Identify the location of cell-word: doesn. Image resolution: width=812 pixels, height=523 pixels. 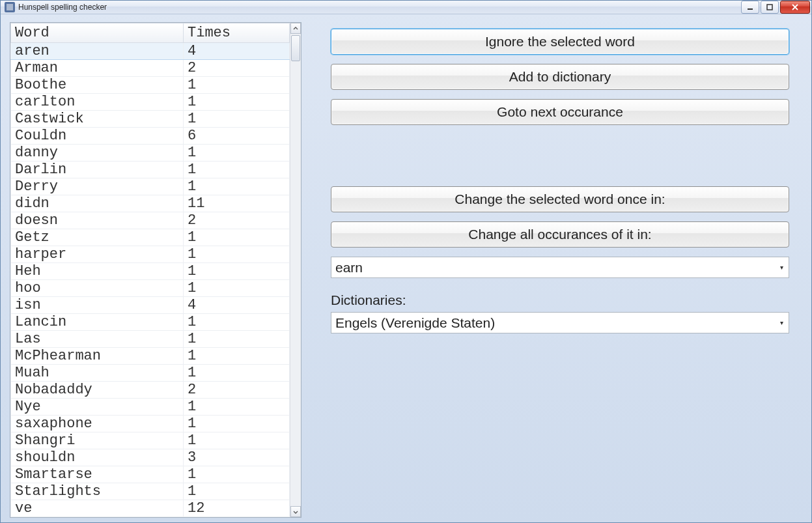
(98, 221).